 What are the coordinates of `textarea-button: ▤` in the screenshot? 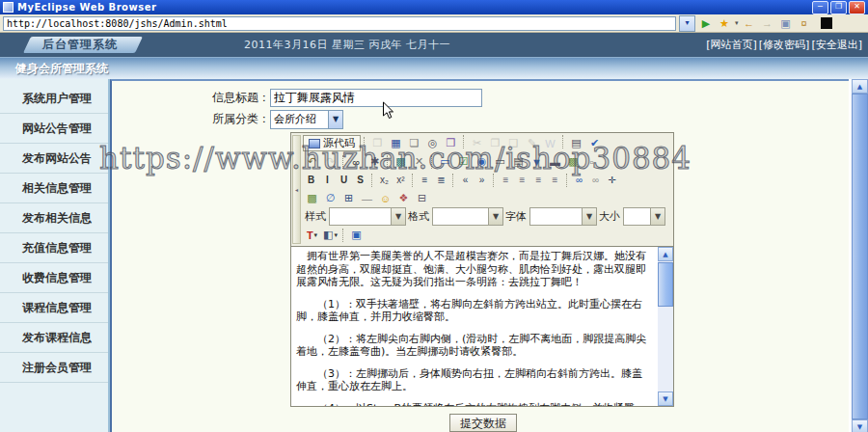 It's located at (519, 162).